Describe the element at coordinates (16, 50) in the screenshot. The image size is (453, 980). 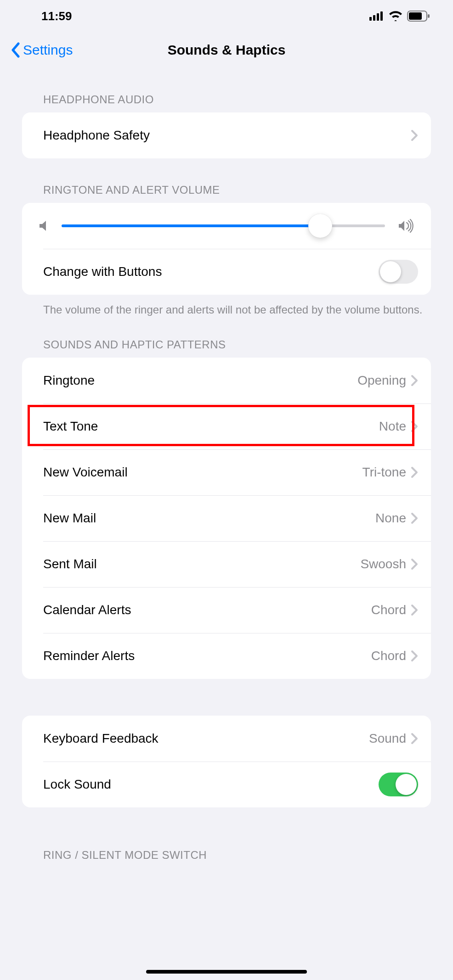
I see `chevron-left-icon` at that location.